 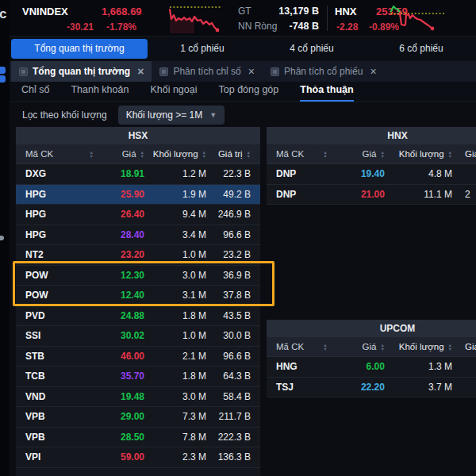 What do you see at coordinates (175, 214) in the screenshot?
I see `volume-cell: 9.4 M` at bounding box center [175, 214].